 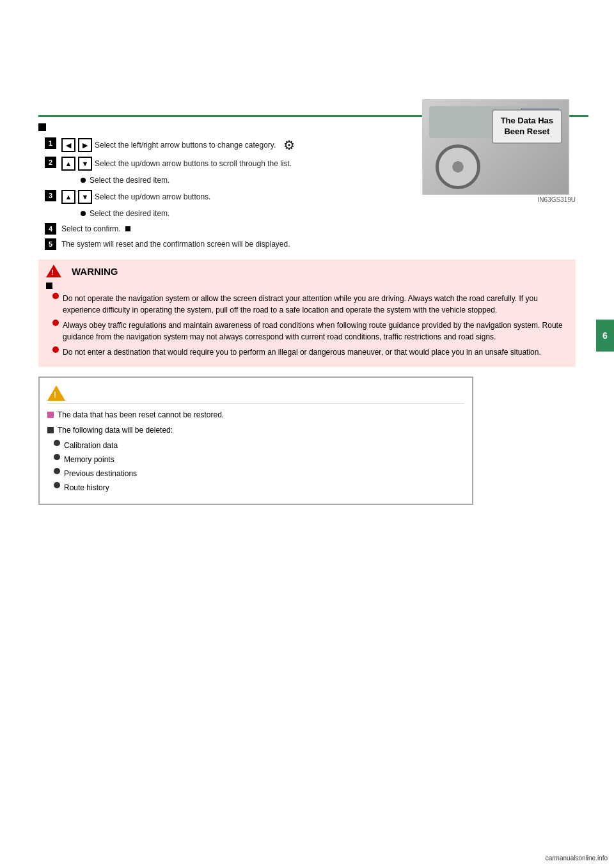 What do you see at coordinates (458, 167) in the screenshot?
I see `steering-wheel-shape` at bounding box center [458, 167].